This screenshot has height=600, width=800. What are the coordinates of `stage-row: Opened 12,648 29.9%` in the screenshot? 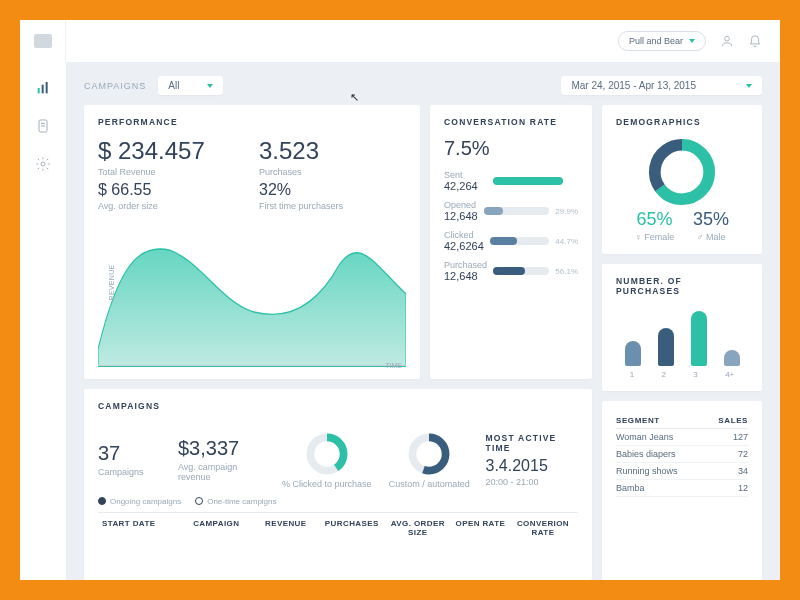 It's located at (511, 211).